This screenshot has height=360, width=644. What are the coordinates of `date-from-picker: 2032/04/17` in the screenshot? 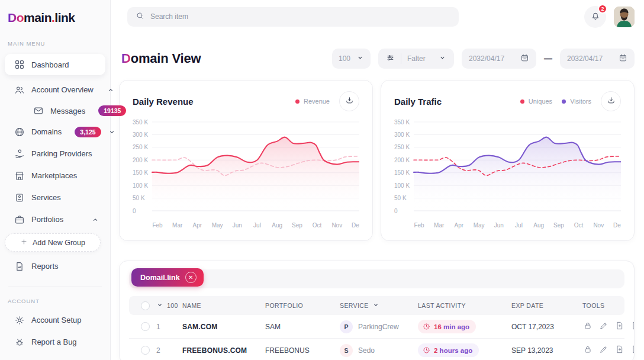 It's located at (499, 59).